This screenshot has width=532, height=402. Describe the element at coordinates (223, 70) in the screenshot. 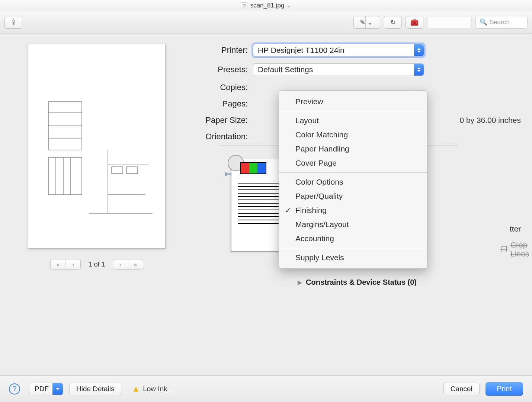

I see `presets-label: Presets:` at that location.